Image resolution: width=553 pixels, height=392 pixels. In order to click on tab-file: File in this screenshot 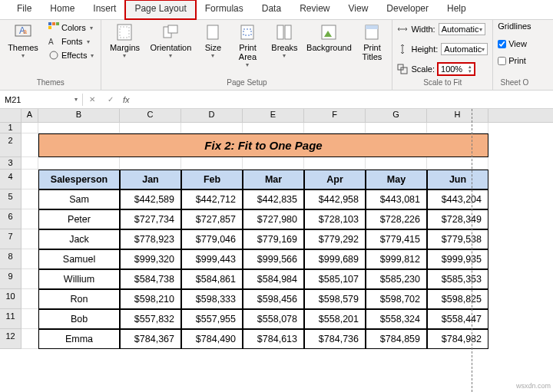, I will do `click(25, 9)`.